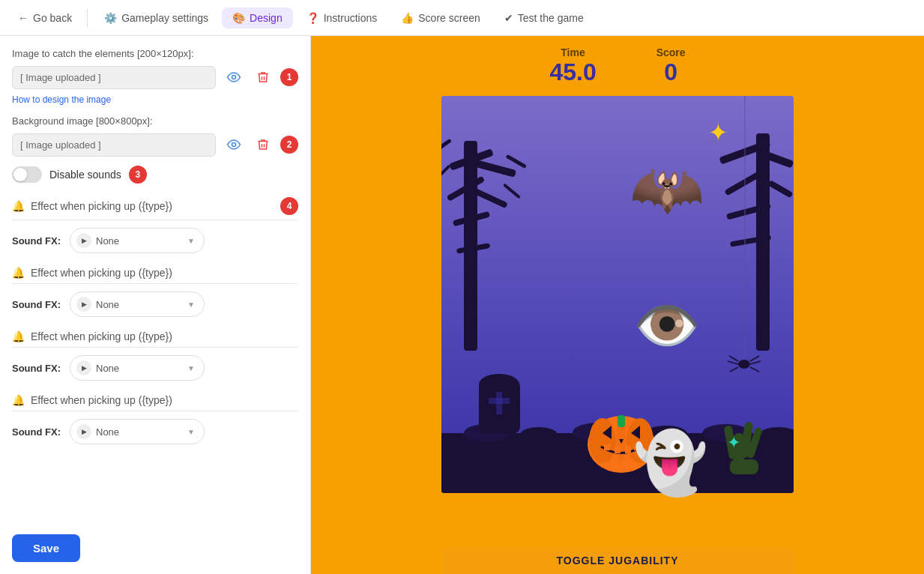 The height and width of the screenshot is (574, 924). I want to click on soundfx-label-3: Sound FX:, so click(36, 369).